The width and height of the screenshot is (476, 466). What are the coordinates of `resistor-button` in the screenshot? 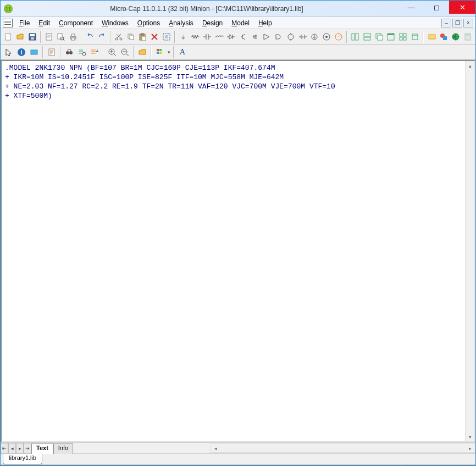 It's located at (196, 37).